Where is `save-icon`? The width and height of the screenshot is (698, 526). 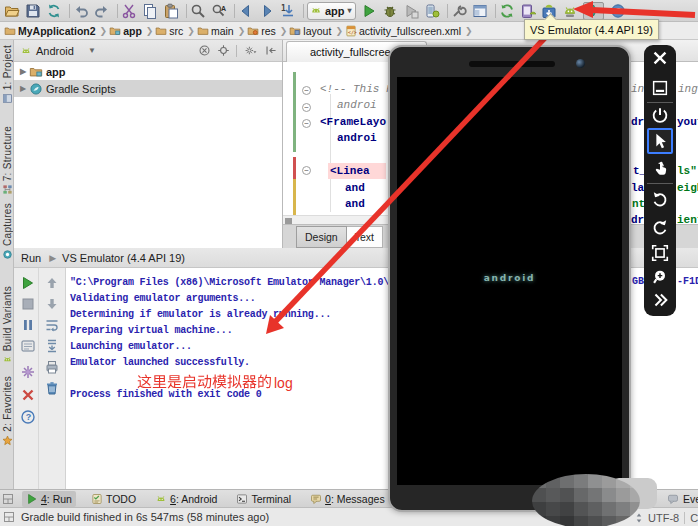
save-icon is located at coordinates (33, 11).